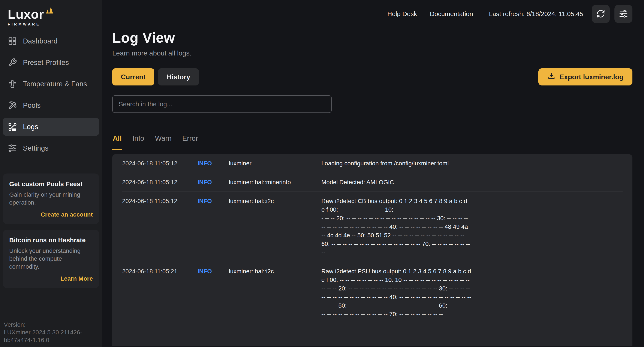 The image size is (644, 347). Describe the element at coordinates (51, 240) in the screenshot. I see `promo-title: Bitcoin runs on Hashrate` at that location.